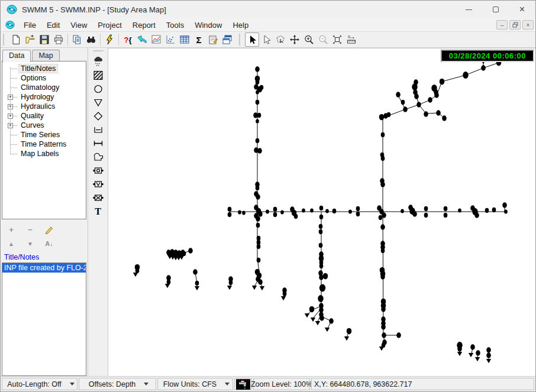  Describe the element at coordinates (522, 9) in the screenshot. I see `close-button: ×` at that location.